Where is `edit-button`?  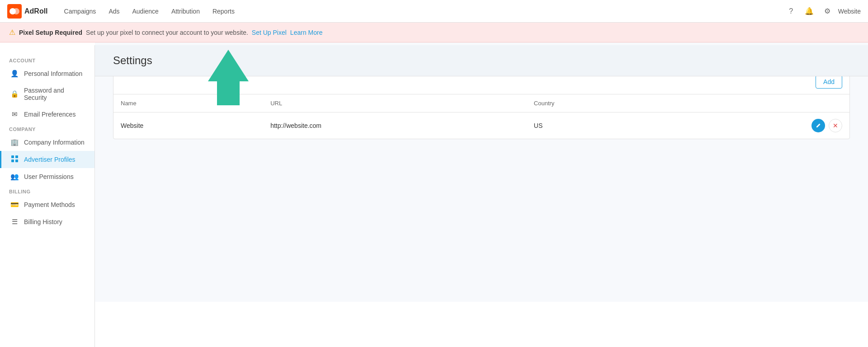
edit-button is located at coordinates (818, 126).